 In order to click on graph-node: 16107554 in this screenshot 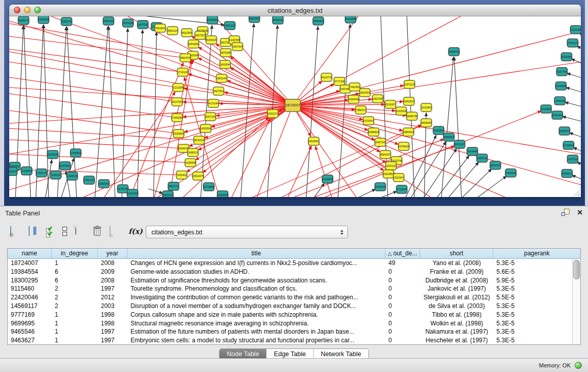, I will do `click(177, 102)`.